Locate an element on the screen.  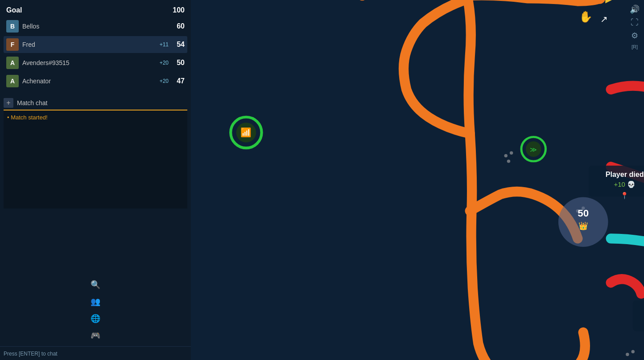
chat-input-bar: Press [ENTER] to chat is located at coordinates (95, 353).